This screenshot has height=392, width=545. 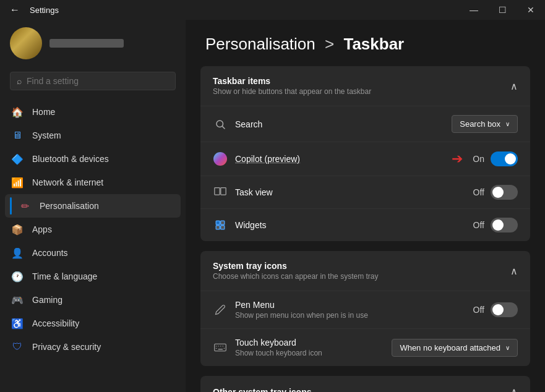 I want to click on section-title-group: System tray iconsChoose which icons can …, so click(x=296, y=271).